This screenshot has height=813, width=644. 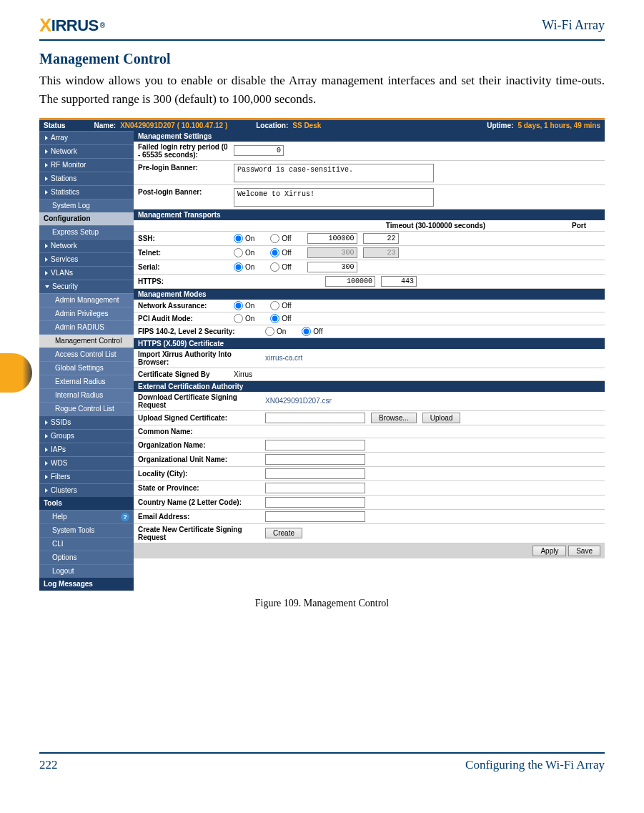 What do you see at coordinates (244, 306) in the screenshot?
I see `net-assure-on-radio: On` at bounding box center [244, 306].